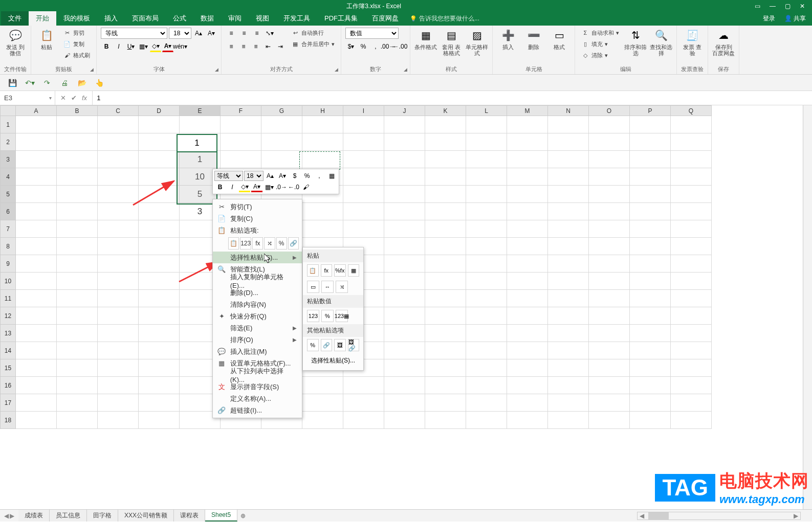  I want to click on cell-O10, so click(609, 281).